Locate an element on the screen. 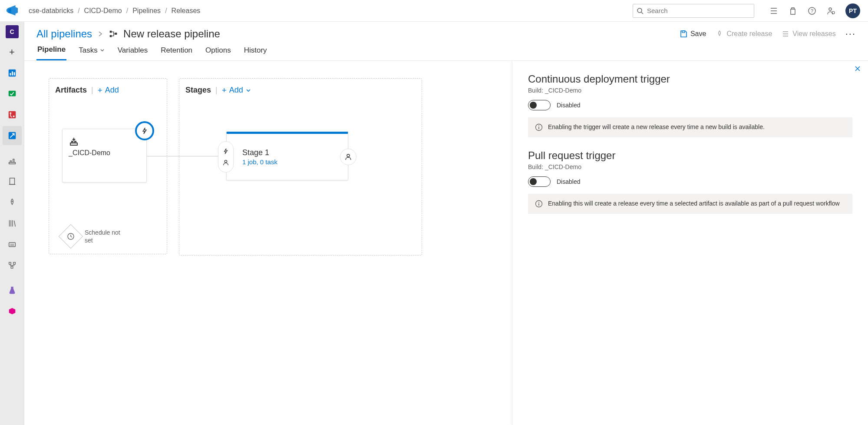 The height and width of the screenshot is (425, 868). view-releases-button: View releases is located at coordinates (809, 34).